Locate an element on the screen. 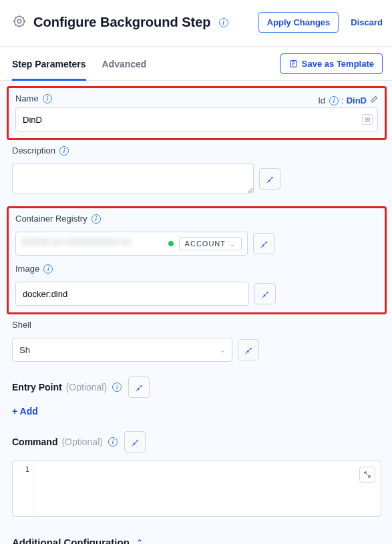 This screenshot has height=544, width=392. step-type-icon is located at coordinates (19, 23).